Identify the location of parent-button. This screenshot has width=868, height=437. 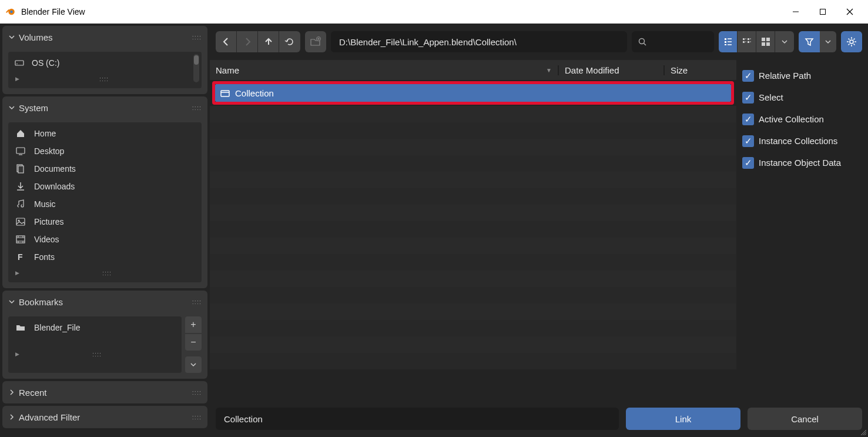
(269, 42).